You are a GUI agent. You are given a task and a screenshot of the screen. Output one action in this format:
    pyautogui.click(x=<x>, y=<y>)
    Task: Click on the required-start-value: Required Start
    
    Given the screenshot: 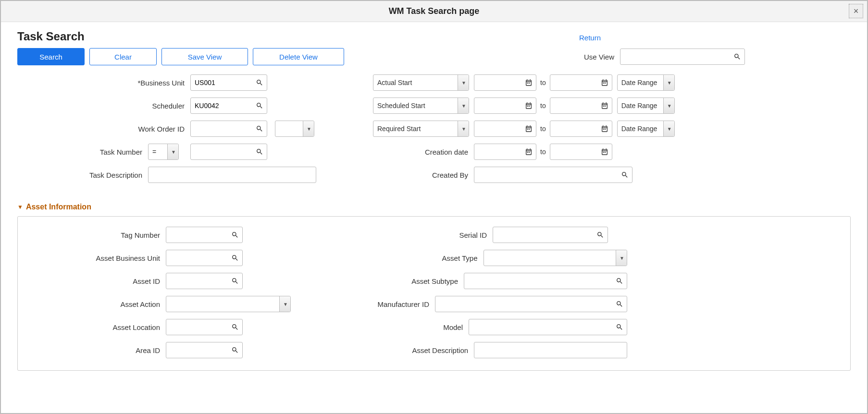 What is the action you would take?
    pyautogui.click(x=399, y=129)
    